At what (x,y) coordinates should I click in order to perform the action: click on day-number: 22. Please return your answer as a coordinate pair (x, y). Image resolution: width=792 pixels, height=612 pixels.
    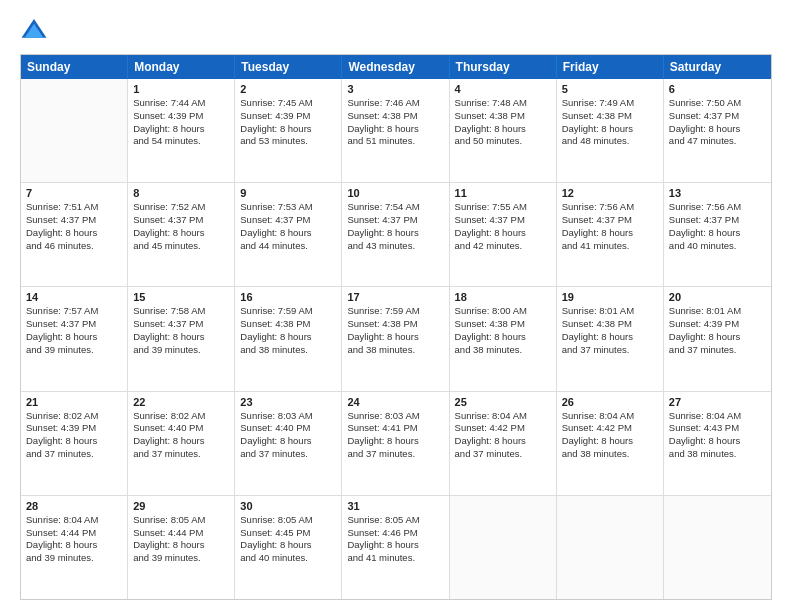
    Looking at the image, I should click on (181, 402).